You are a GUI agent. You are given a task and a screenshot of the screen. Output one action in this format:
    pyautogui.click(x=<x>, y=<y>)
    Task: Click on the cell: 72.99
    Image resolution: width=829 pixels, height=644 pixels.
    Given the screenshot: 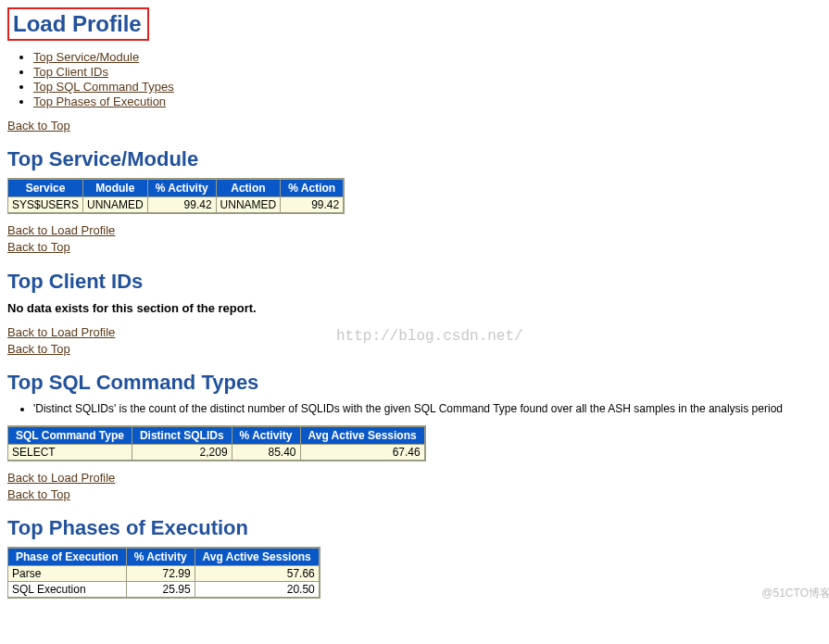 What is the action you would take?
    pyautogui.click(x=160, y=575)
    